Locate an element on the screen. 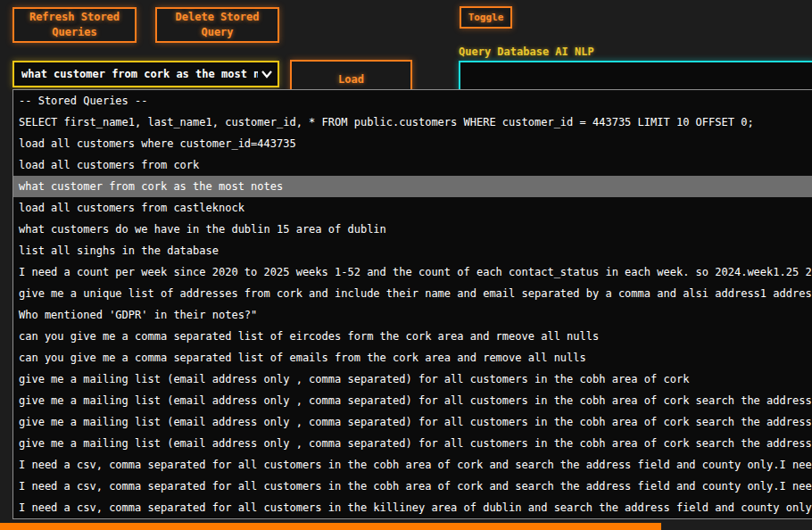 The width and height of the screenshot is (812, 530). refresh-stored-queries-button: Refresh Stored Queries is located at coordinates (75, 25).